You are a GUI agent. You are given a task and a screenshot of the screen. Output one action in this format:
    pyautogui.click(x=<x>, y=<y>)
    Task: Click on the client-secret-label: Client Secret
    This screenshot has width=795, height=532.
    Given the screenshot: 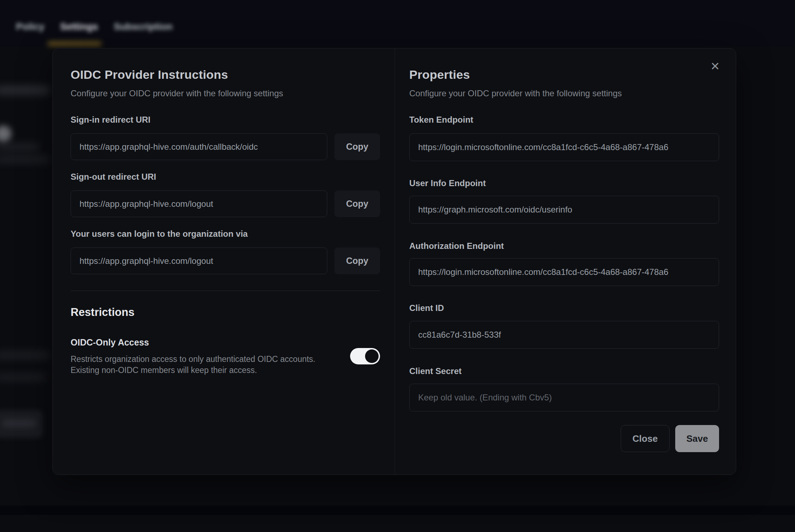 What is the action you would take?
    pyautogui.click(x=436, y=371)
    